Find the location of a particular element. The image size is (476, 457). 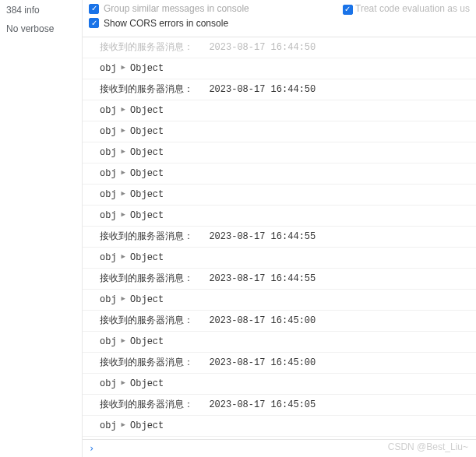

label-treat-code: Treat code evaluation as us is located at coordinates (413, 9).